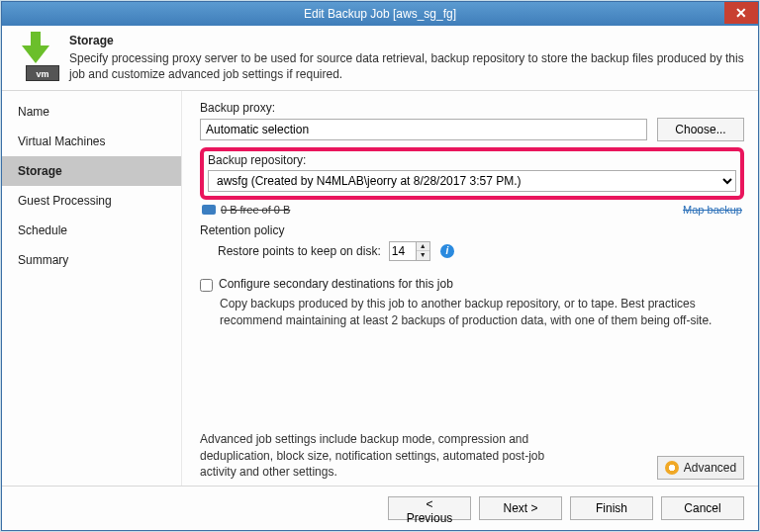 The height and width of the screenshot is (532, 760). I want to click on repository-highlight: Backup repository: awsfg (Created by N4M…, so click(472, 174).